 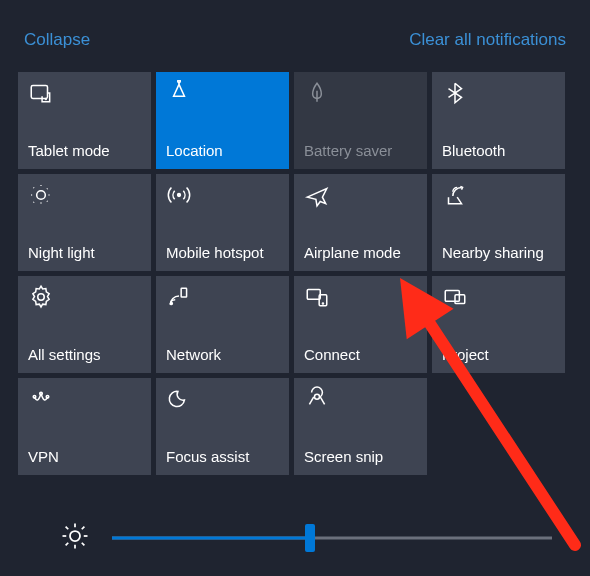 What do you see at coordinates (222, 222) in the screenshot?
I see `tile-mobile-hotspot: Mobile hotspot` at bounding box center [222, 222].